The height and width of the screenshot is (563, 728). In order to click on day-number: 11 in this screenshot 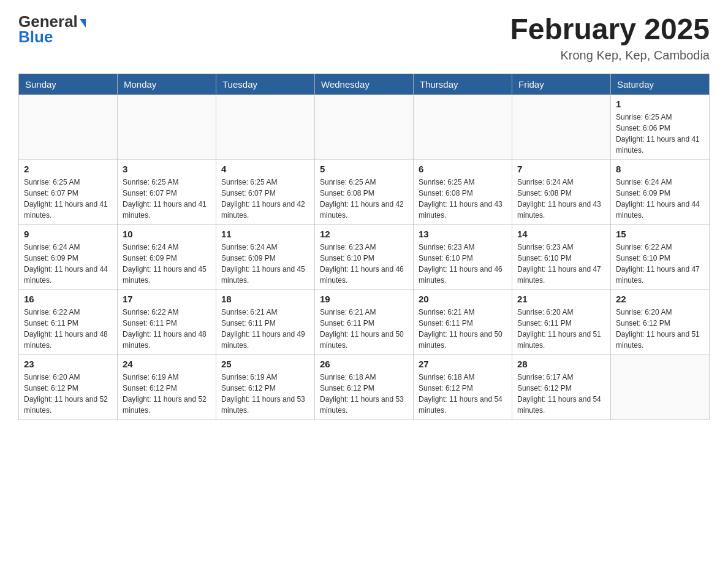, I will do `click(265, 234)`.